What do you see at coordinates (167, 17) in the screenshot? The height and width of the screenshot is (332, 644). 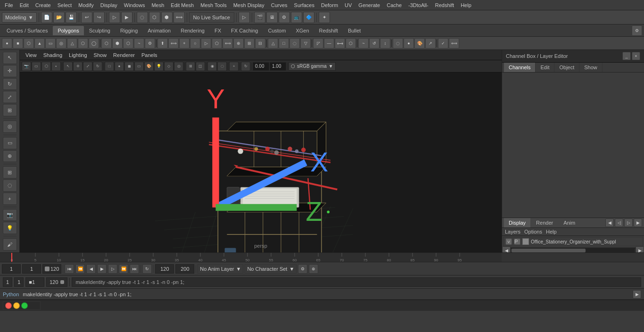 I see `soft-select-btn: ⬢` at bounding box center [167, 17].